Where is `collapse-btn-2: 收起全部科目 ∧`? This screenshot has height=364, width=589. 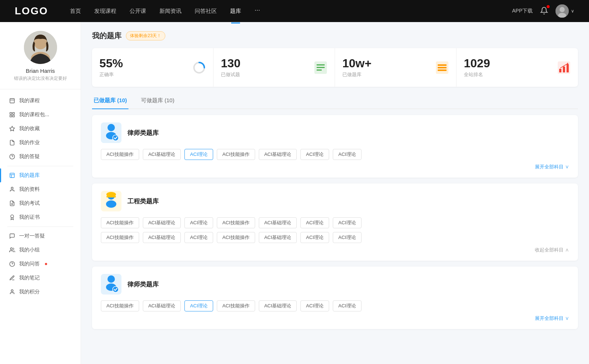
collapse-btn-2: 收起全部科目 ∧ is located at coordinates (335, 250).